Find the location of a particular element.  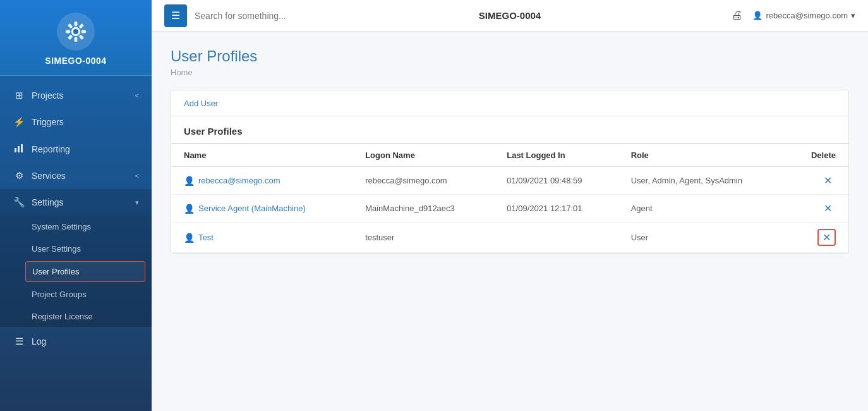

log-icon: ☰ is located at coordinates (19, 341).